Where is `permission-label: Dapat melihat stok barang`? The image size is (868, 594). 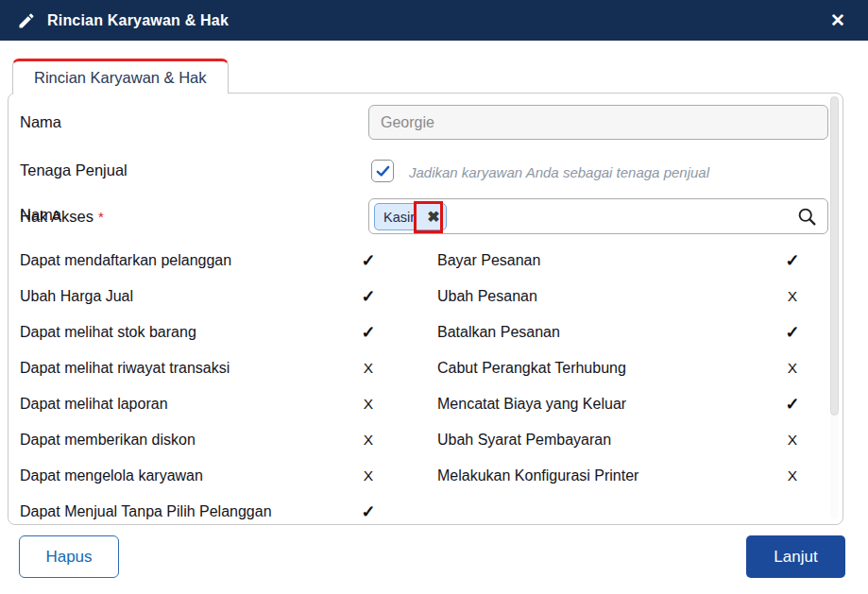
permission-label: Dapat melihat stok barang is located at coordinates (184, 332).